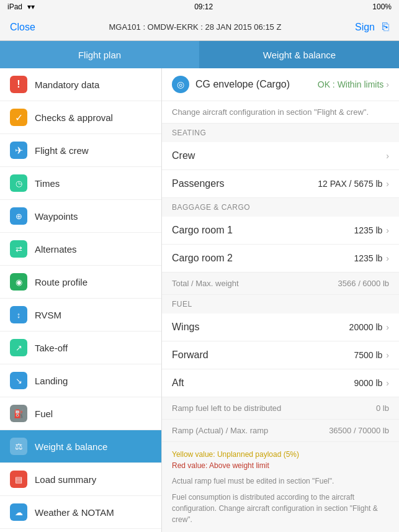 This screenshot has width=399, height=532. Describe the element at coordinates (56, 216) in the screenshot. I see `sidebar-item-waypoints-label: Waypoints` at that location.